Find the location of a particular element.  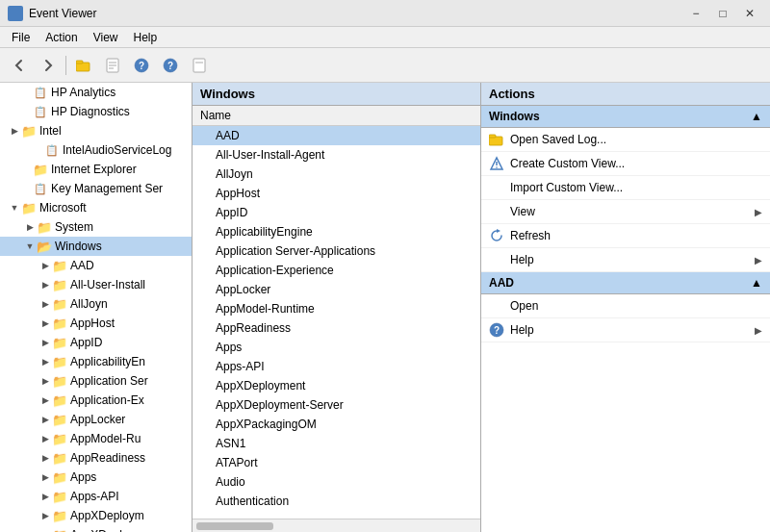

list-item-appxpackagingom: AppXPackagingOM is located at coordinates (337, 424).